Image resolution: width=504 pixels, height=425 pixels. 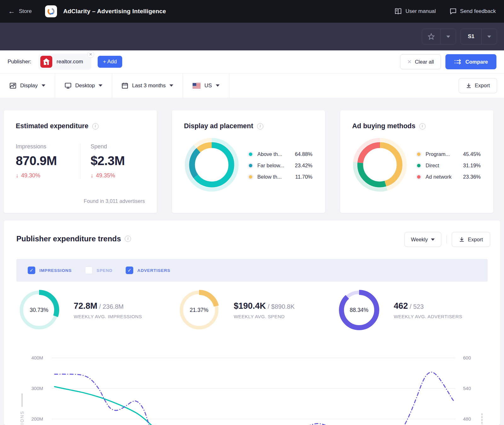 What do you see at coordinates (471, 37) in the screenshot?
I see `profile-label: S1` at bounding box center [471, 37].